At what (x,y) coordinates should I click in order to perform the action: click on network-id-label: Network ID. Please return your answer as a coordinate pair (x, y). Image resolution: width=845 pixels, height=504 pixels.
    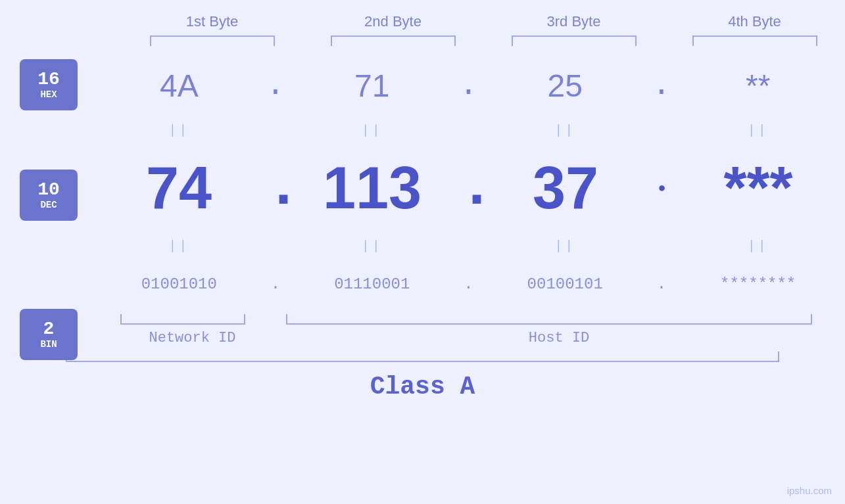
    Looking at the image, I should click on (192, 338).